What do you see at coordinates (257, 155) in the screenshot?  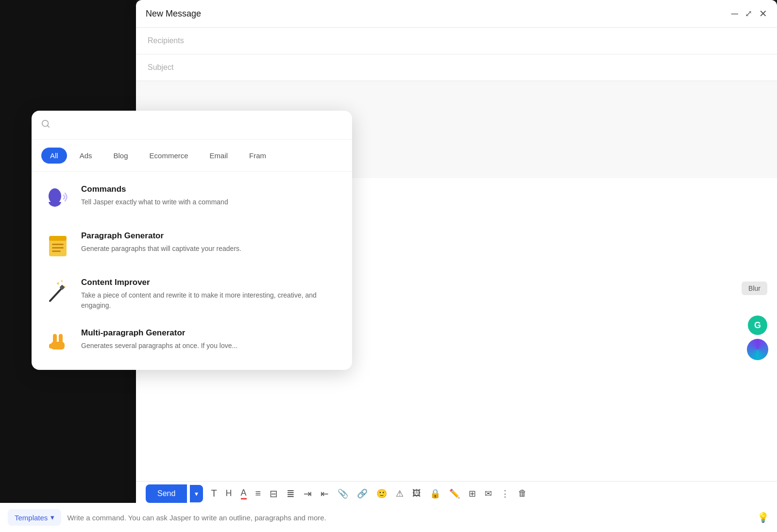 I see `category-fram: Fram` at bounding box center [257, 155].